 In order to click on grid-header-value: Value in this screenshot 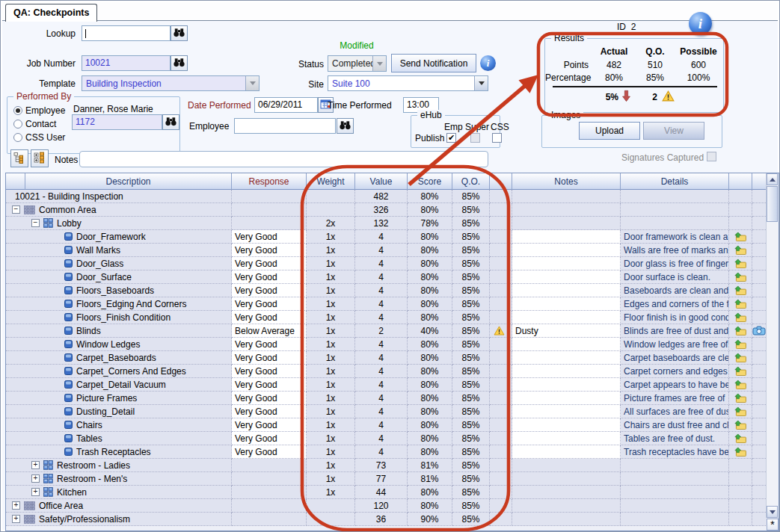, I will do `click(381, 182)`.